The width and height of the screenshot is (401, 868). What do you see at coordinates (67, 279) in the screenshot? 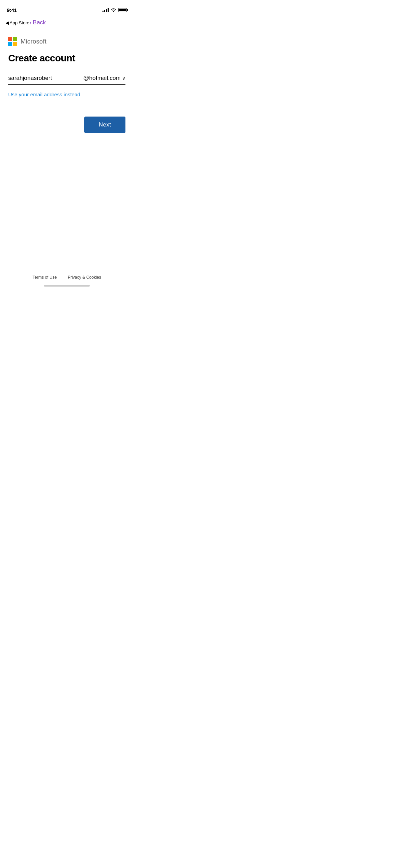
I see `footer: Terms of Use Privacy & Cookies` at bounding box center [67, 279].